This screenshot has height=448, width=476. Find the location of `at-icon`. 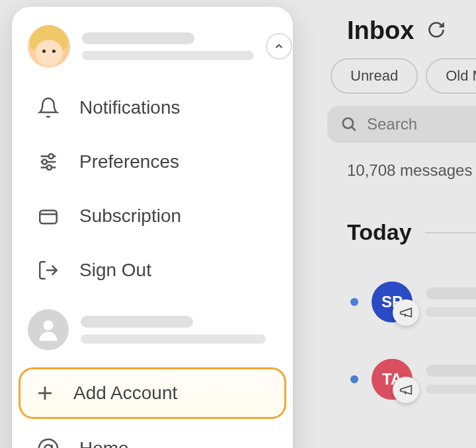

at-icon is located at coordinates (48, 442).